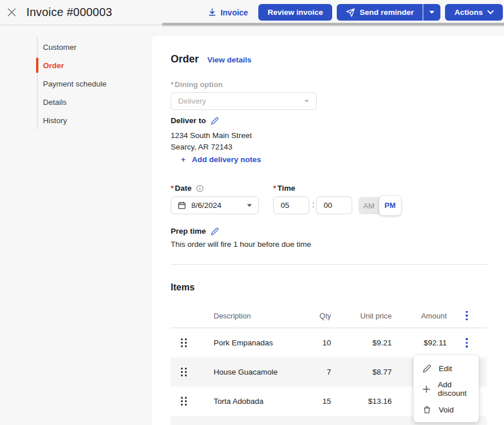 This screenshot has height=425, width=504. Describe the element at coordinates (221, 159) in the screenshot. I see `add-delivery-notes-link: + Add delivery notes` at that location.